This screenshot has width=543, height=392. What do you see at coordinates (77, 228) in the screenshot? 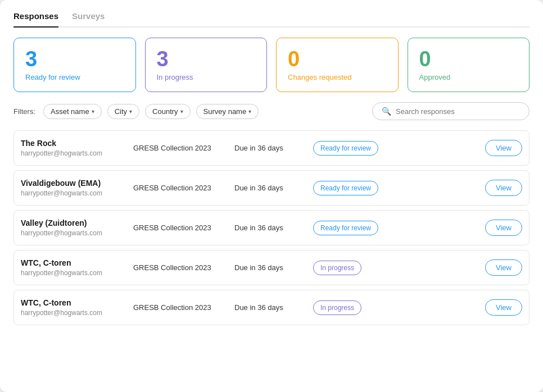
I see `row-asset-2: Valley (Zuidtoren) harrypotter@hogwarts.…` at bounding box center [77, 228].